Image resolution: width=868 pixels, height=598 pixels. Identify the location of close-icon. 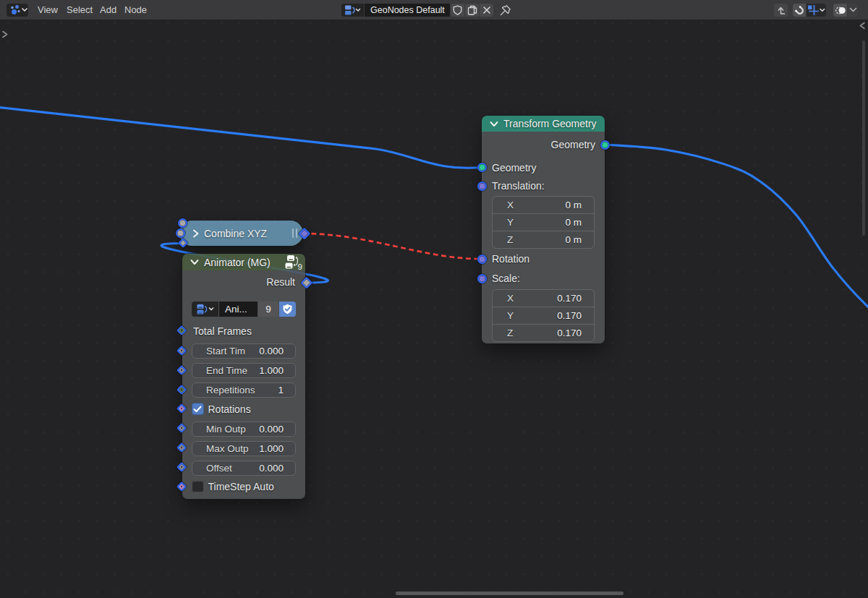
(487, 10).